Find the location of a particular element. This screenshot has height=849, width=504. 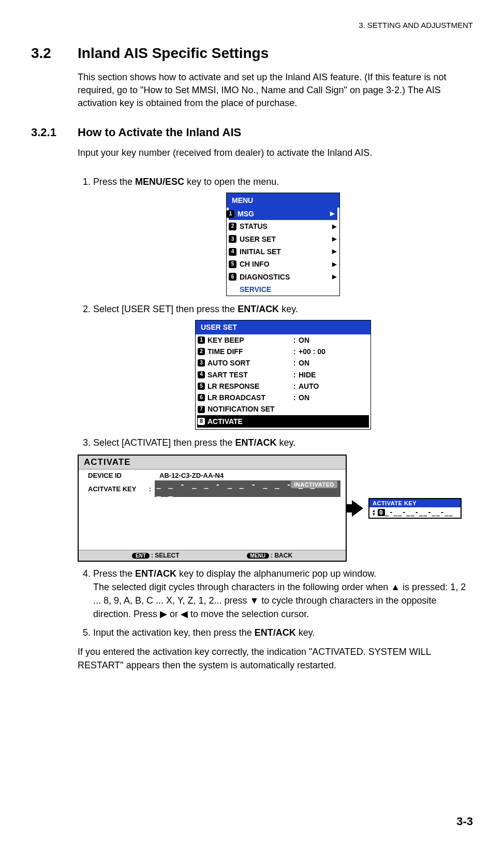

status-badge: INACTIVATED is located at coordinates (314, 485).